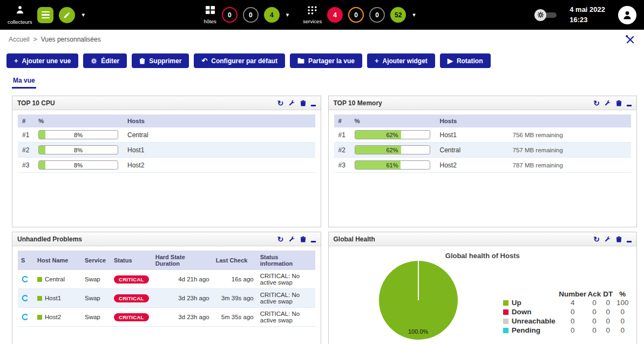 The image size is (644, 344). What do you see at coordinates (110, 61) in the screenshot?
I see `button-label: Éditer` at bounding box center [110, 61].